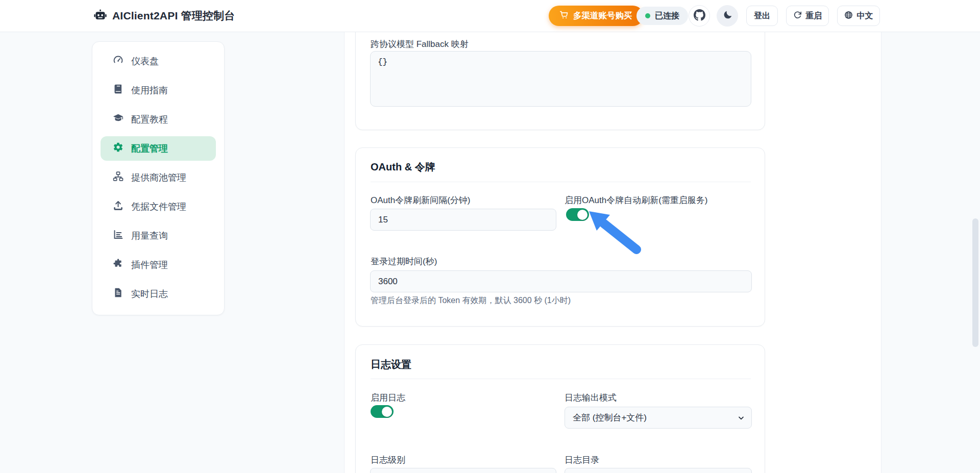 Image resolution: width=980 pixels, height=473 pixels. What do you see at coordinates (100, 16) in the screenshot?
I see `robot-icon` at bounding box center [100, 16].